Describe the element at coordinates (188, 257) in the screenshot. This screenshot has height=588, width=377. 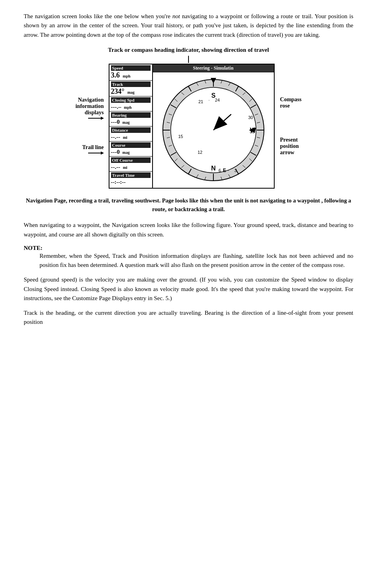
I see `note-section: NOTE: Remember, when the Speed, Track an…` at that location.